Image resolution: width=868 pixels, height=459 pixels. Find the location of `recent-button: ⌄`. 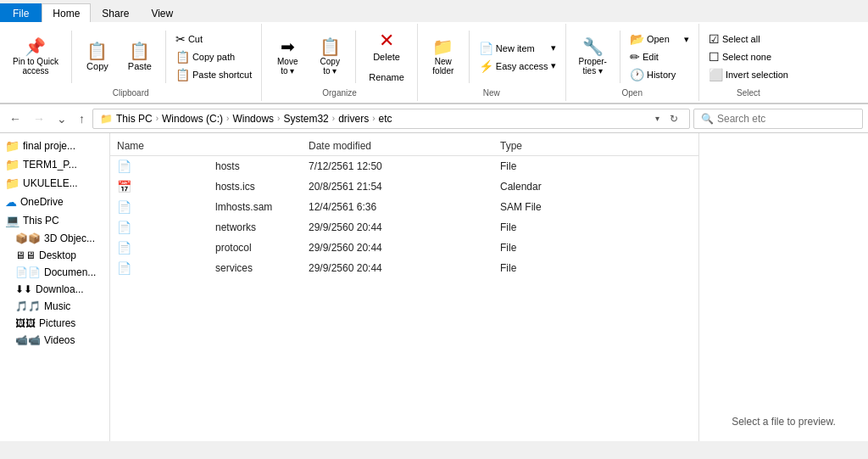

recent-button: ⌄ is located at coordinates (62, 119).